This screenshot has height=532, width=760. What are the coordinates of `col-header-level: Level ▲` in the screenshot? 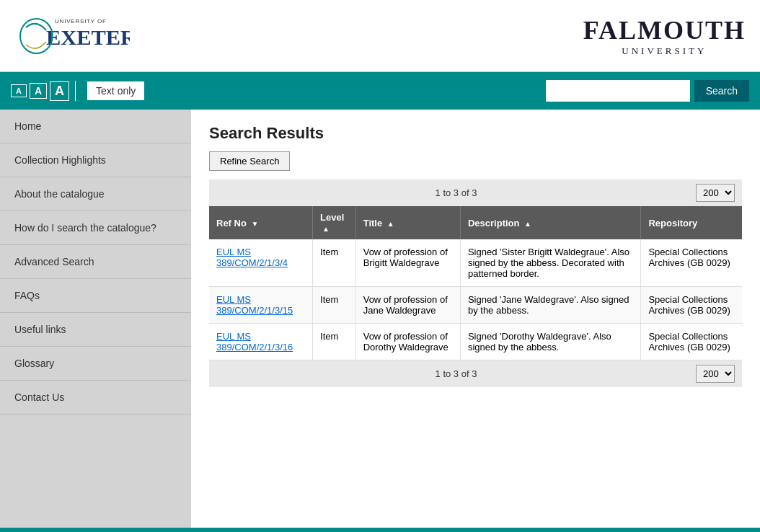 It's located at (335, 223).